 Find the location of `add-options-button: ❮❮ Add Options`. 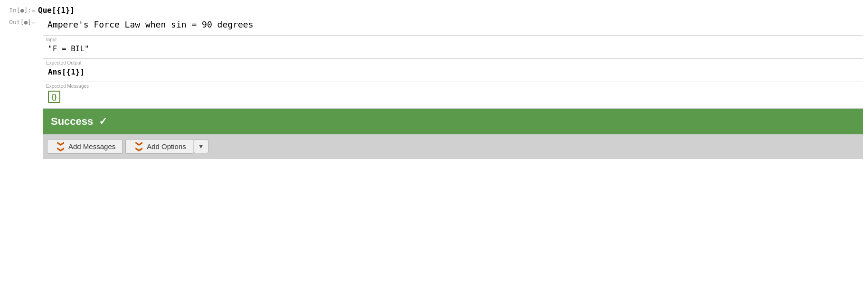

add-options-button: ❮❮ Add Options is located at coordinates (160, 146).